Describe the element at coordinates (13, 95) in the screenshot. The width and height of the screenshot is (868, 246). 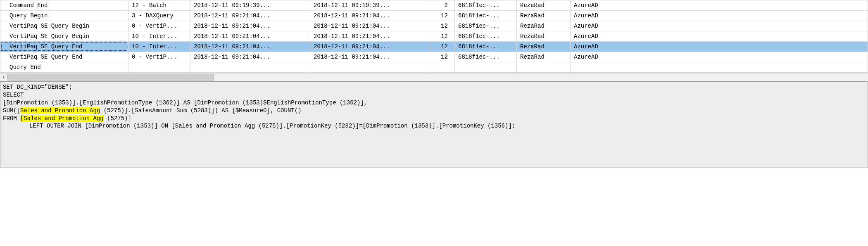
I see `sql-line: SELECT` at that location.